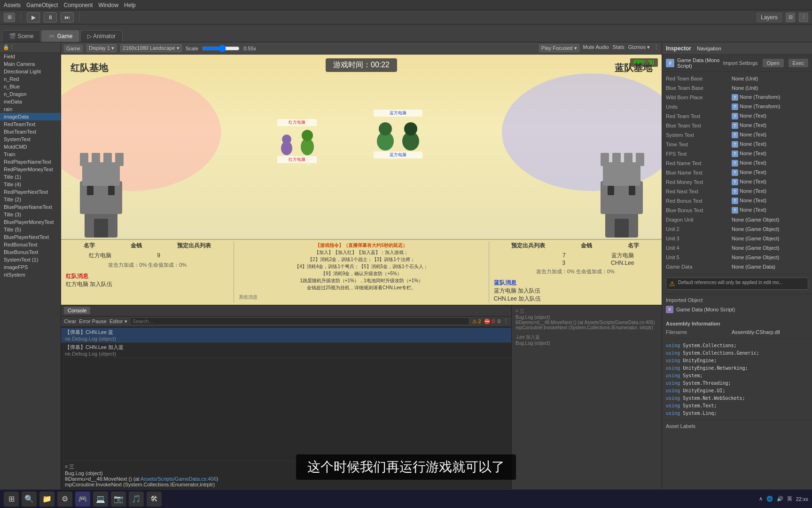  What do you see at coordinates (6, 47) in the screenshot?
I see `hierarchy-lock: 🔒` at bounding box center [6, 47].